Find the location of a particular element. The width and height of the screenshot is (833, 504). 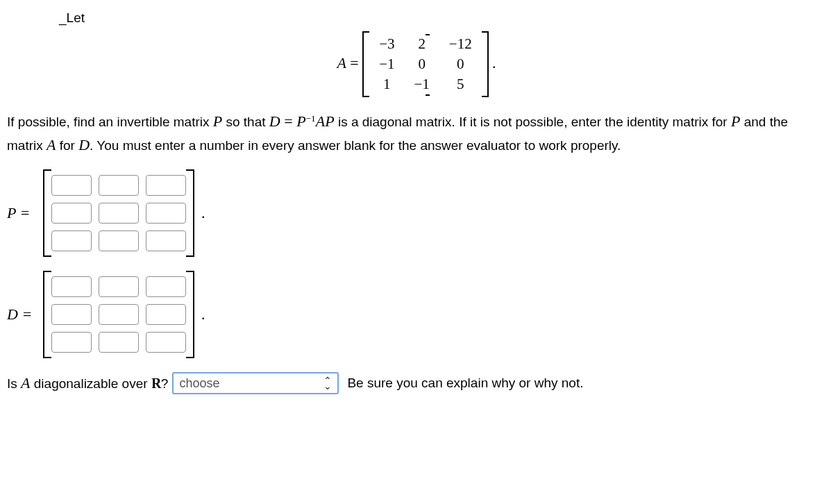

matrix-a-table: −3 2 −12 −1 0 0 1 −1 5 is located at coordinates (426, 64).